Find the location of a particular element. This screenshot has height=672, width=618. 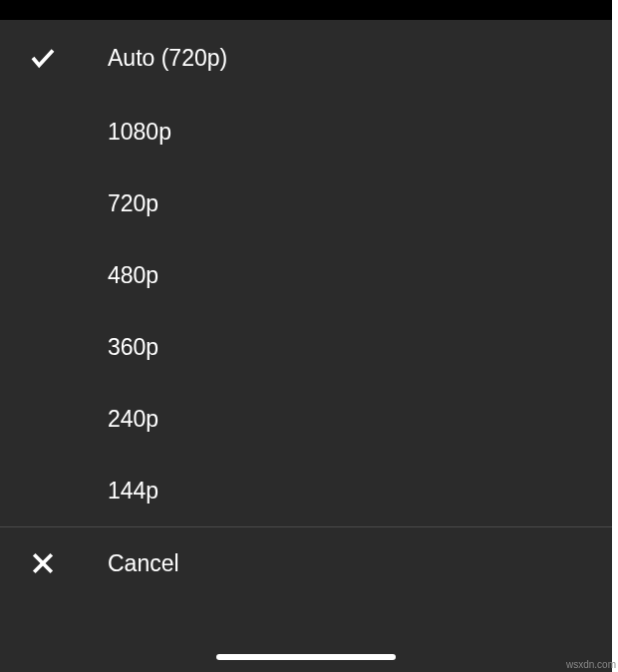

cancel-label: Cancel is located at coordinates (144, 564).